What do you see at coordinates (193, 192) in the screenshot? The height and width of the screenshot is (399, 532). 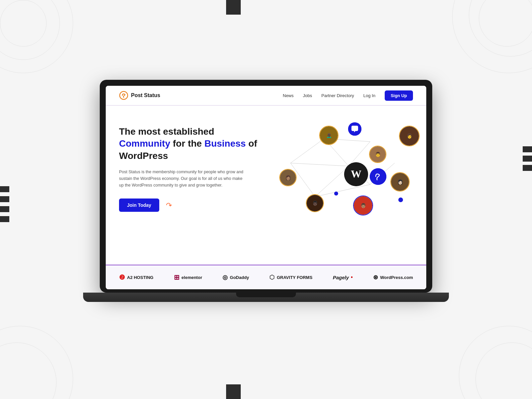 I see `hero-content: The most established Community for the B…` at bounding box center [193, 192].